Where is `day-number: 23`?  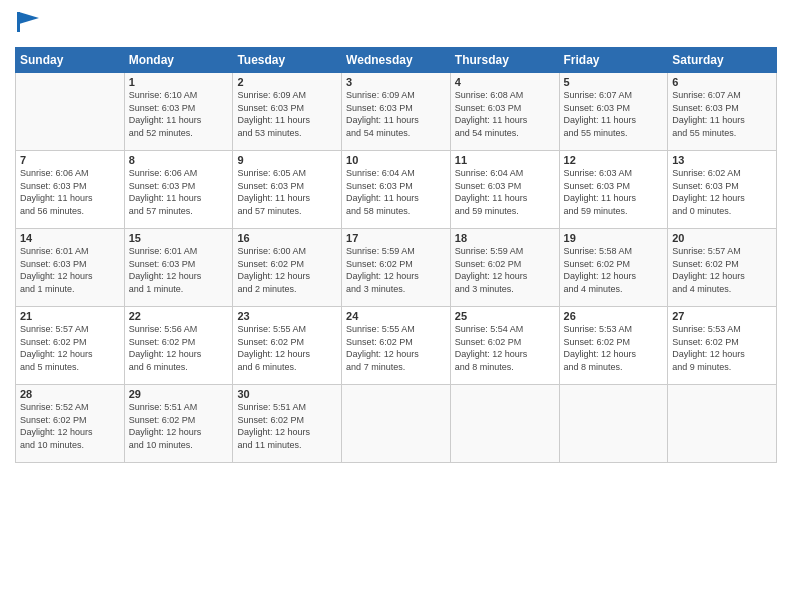
day-number: 23 is located at coordinates (287, 316).